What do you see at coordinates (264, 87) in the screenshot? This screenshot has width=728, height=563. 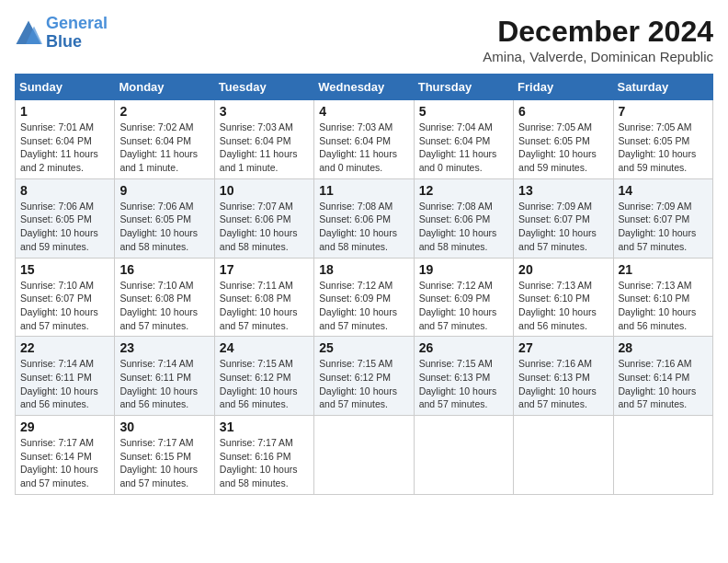 I see `weekday-header-tuesday: Tuesday` at bounding box center [264, 87].